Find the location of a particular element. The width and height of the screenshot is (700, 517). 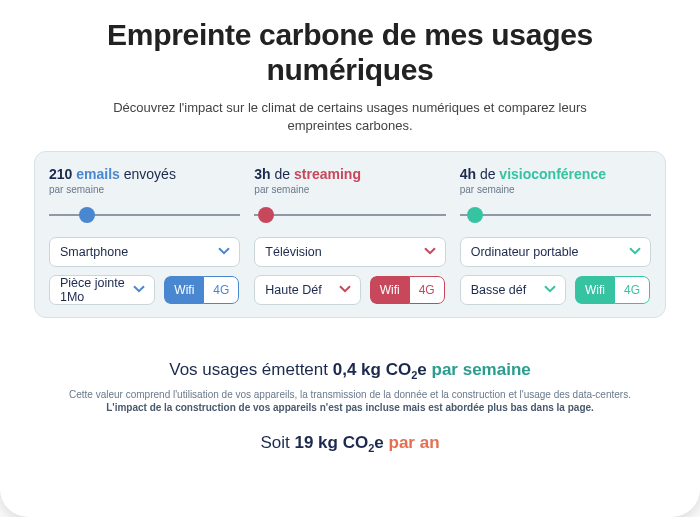

result-year-period: par an is located at coordinates (414, 442).